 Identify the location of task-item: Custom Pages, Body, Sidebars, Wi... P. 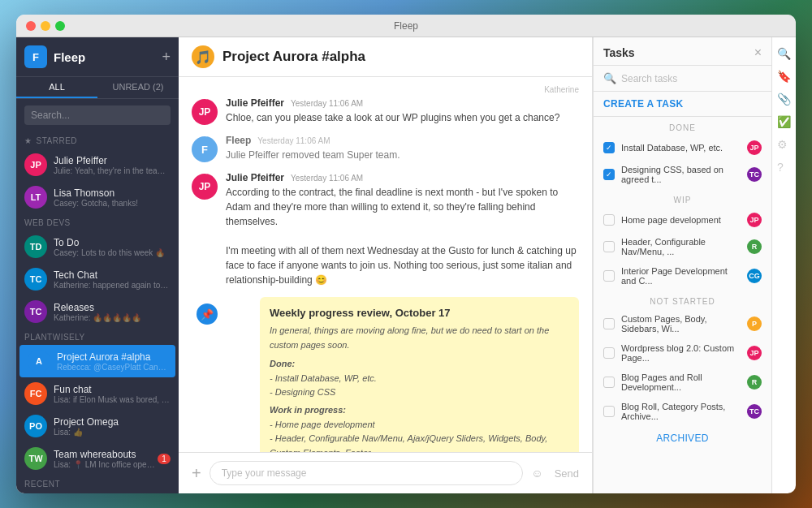
(682, 324).